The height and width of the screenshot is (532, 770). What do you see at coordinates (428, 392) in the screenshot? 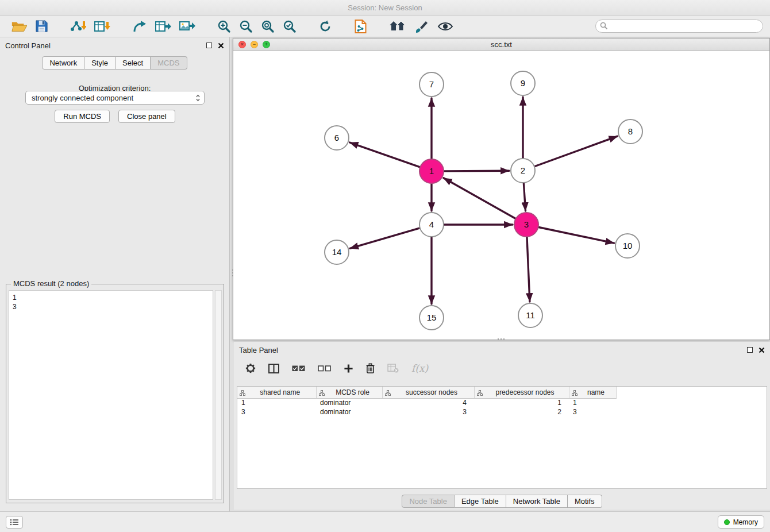
I see `column-header-successor-nodes: successor nodes` at bounding box center [428, 392].